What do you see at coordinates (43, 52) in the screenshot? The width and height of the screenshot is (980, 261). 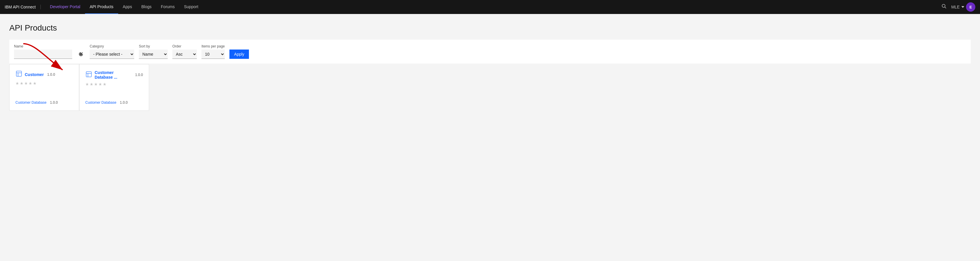 I see `filter-group-name: Name` at bounding box center [43, 52].